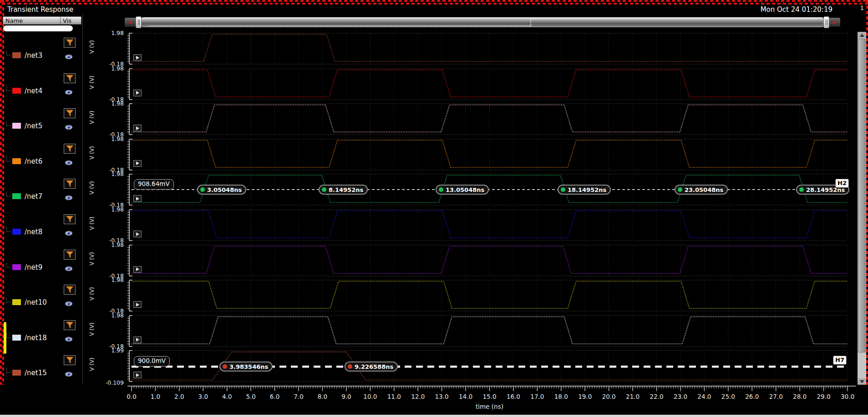 This screenshot has width=868, height=417. I want to click on svg-text: 10.0, so click(370, 397).